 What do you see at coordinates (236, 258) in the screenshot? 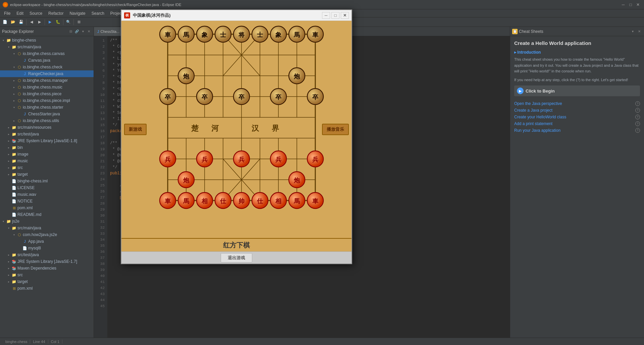
I see `chess-exit-button: 退出游戏` at bounding box center [236, 258].